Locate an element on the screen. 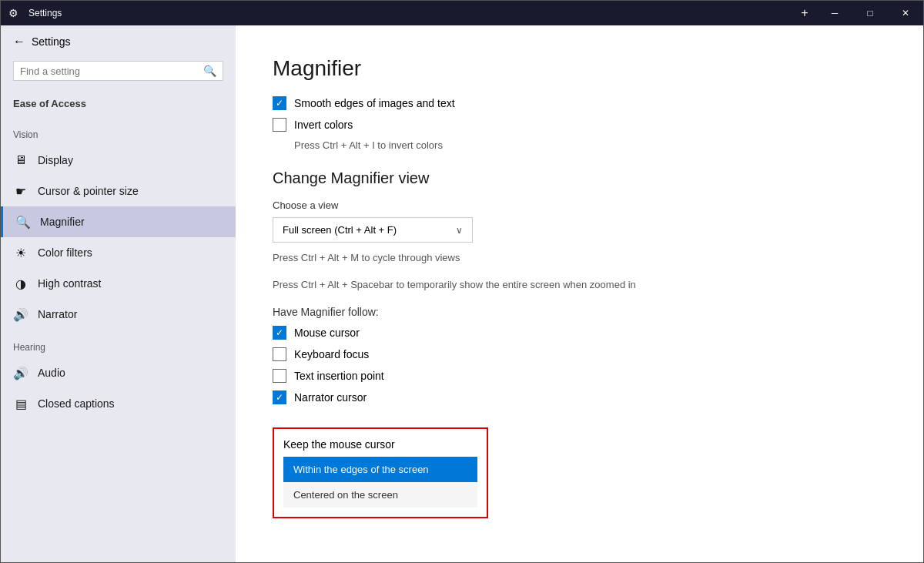  minimize-button: ─ is located at coordinates (835, 13).